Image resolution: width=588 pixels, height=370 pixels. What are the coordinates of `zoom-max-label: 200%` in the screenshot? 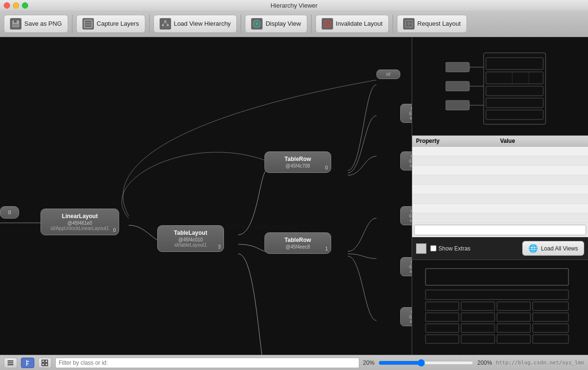 It's located at (485, 363).